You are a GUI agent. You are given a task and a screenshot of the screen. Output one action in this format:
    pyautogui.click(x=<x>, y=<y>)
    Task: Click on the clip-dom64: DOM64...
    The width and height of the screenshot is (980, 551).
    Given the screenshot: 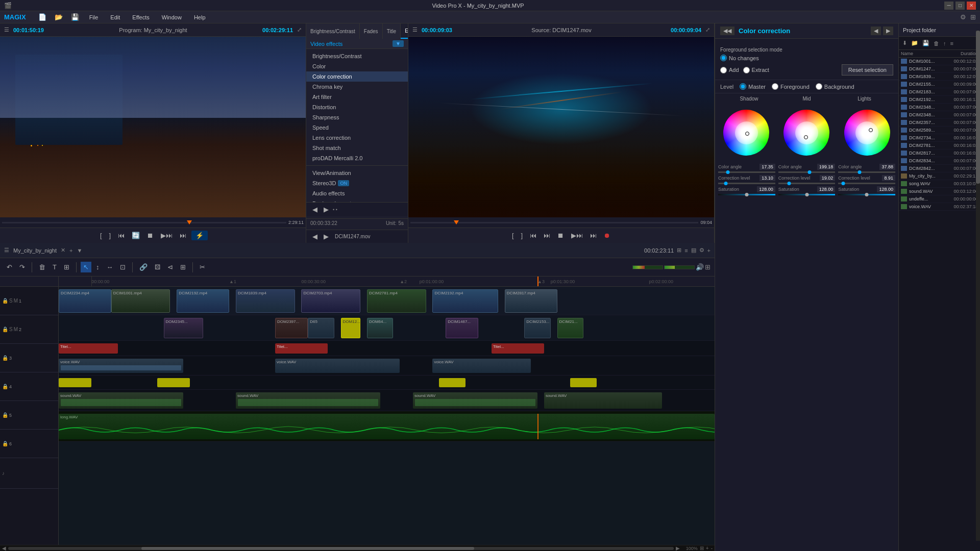 What is the action you would take?
    pyautogui.click(x=380, y=328)
    